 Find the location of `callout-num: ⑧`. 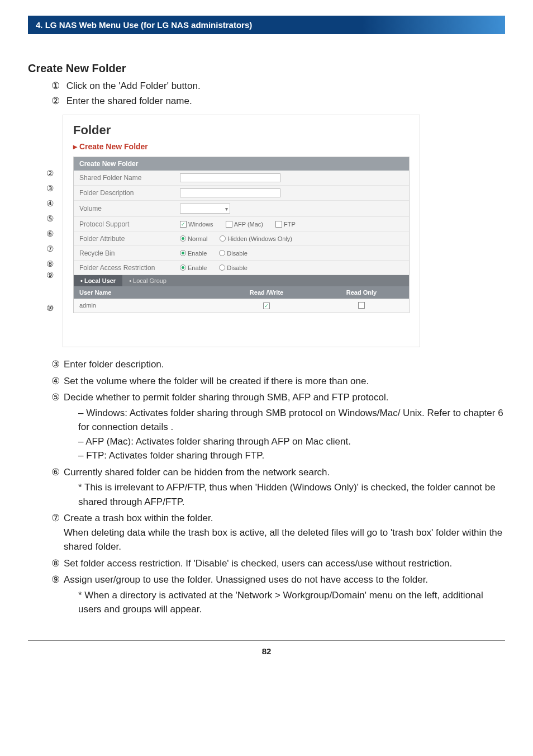

callout-num: ⑧ is located at coordinates (50, 265).